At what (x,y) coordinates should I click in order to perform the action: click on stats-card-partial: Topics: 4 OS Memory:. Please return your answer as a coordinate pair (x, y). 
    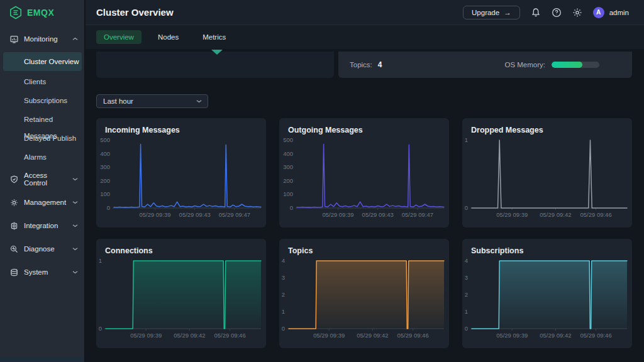
    Looking at the image, I should click on (486, 65).